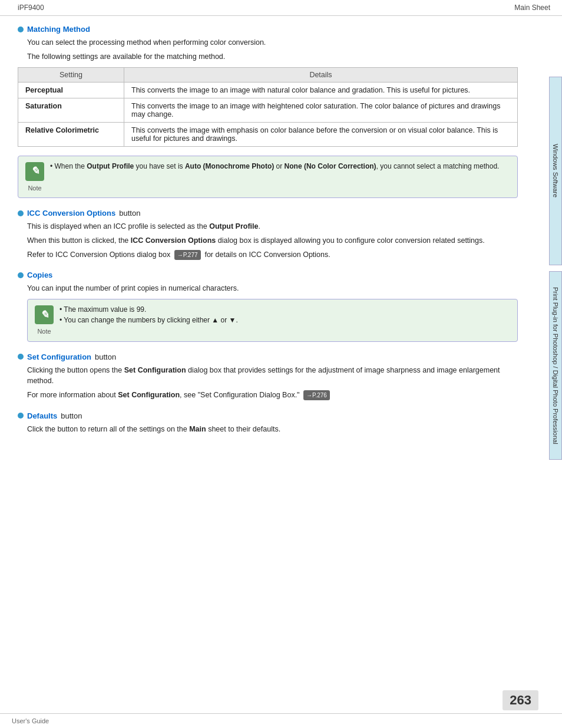 This screenshot has height=728, width=562. What do you see at coordinates (272, 289) in the screenshot?
I see `copies-desc1: You can input the number of print copies…` at bounding box center [272, 289].